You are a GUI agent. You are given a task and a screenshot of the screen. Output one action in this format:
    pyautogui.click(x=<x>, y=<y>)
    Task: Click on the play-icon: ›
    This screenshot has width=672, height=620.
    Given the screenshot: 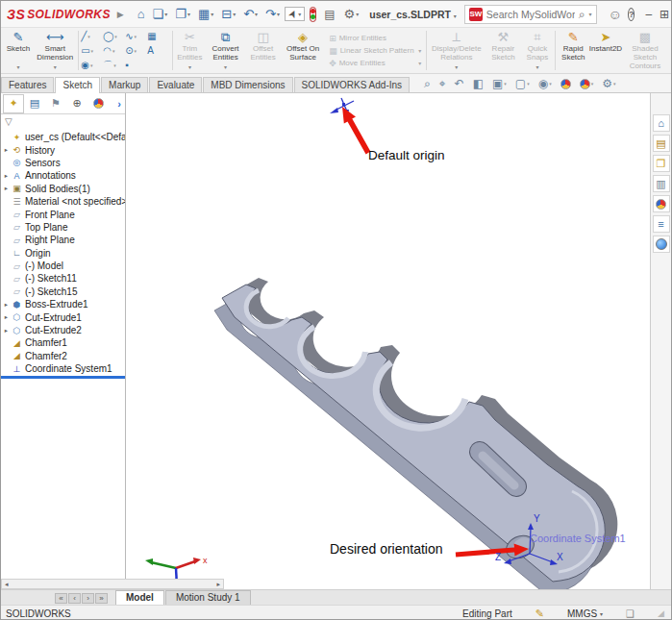 What is the action you would take?
    pyautogui.click(x=88, y=598)
    